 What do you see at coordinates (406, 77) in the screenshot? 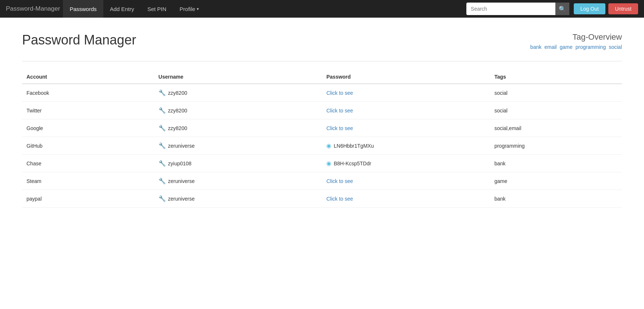
I see `col-header-password: Password` at bounding box center [406, 77].